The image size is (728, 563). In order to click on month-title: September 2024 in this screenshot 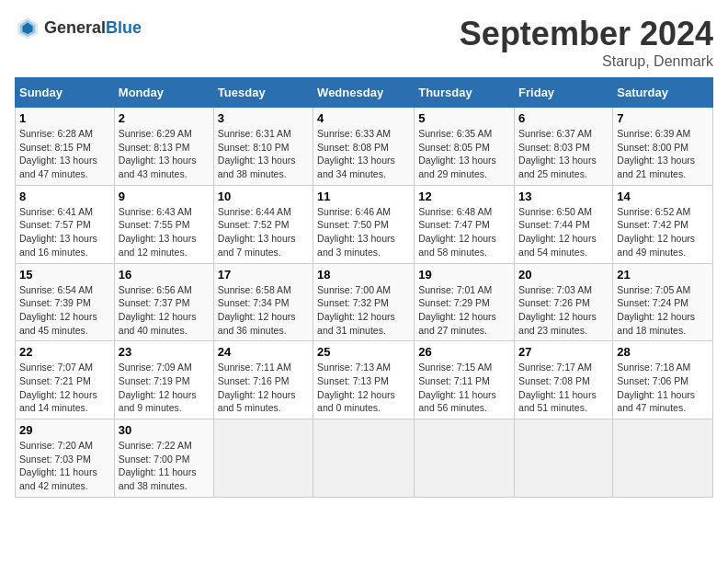, I will do `click(586, 34)`.